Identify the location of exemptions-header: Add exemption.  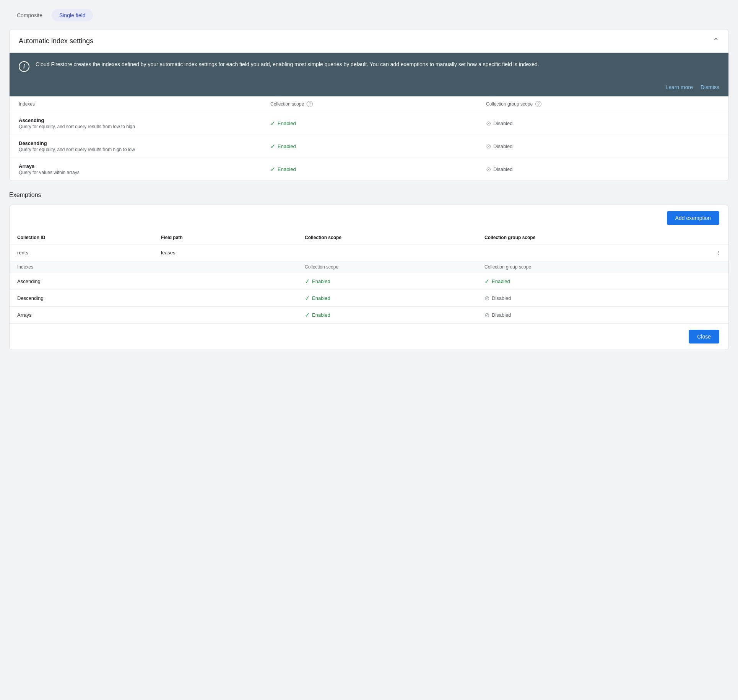
(369, 218).